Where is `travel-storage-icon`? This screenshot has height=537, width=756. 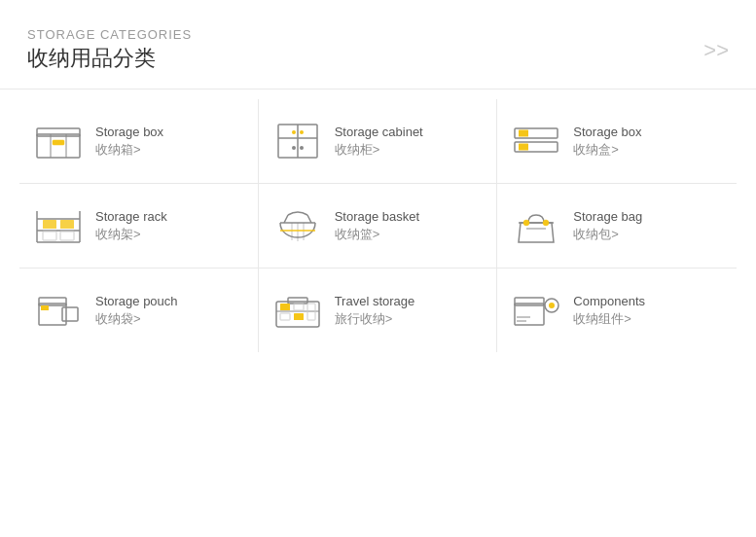
travel-storage-icon is located at coordinates (298, 310).